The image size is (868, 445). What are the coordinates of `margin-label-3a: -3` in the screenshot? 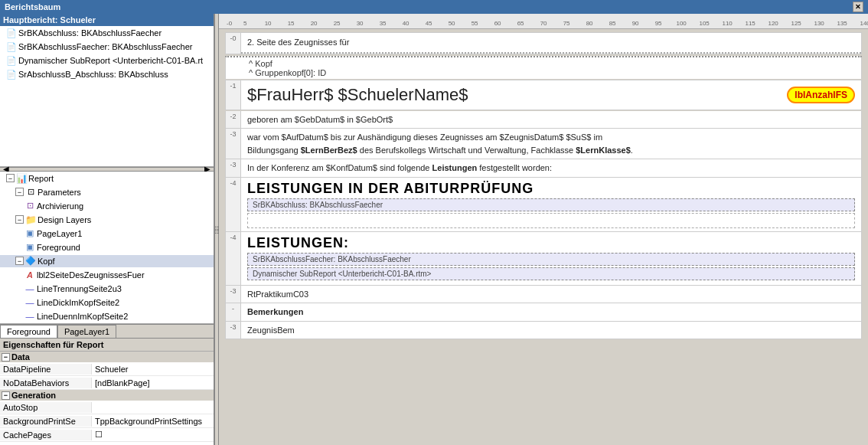 It's located at (233, 144).